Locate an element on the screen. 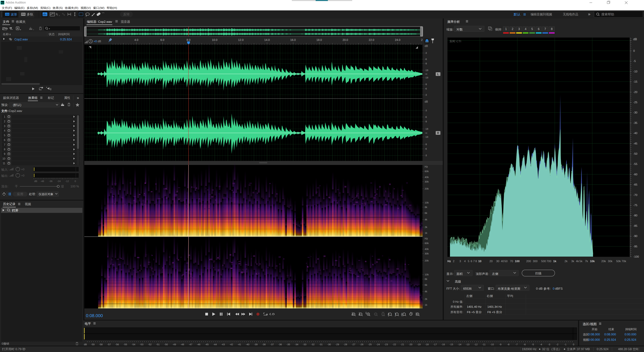 This screenshot has height=352, width=644. svg-text: -37 is located at coordinates (272, 344).